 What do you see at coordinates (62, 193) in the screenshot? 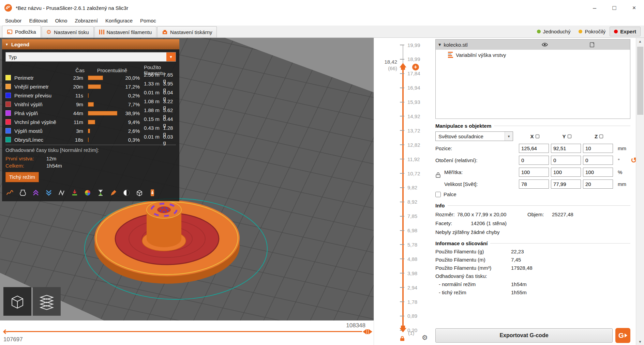
I see `wipe-icon` at bounding box center [62, 193].